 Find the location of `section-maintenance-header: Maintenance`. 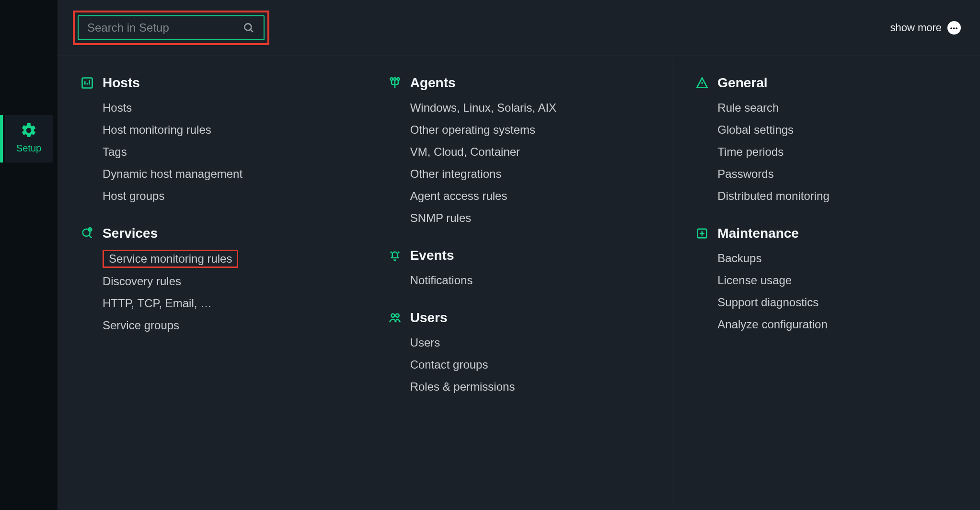

section-maintenance-header: Maintenance is located at coordinates (828, 233).